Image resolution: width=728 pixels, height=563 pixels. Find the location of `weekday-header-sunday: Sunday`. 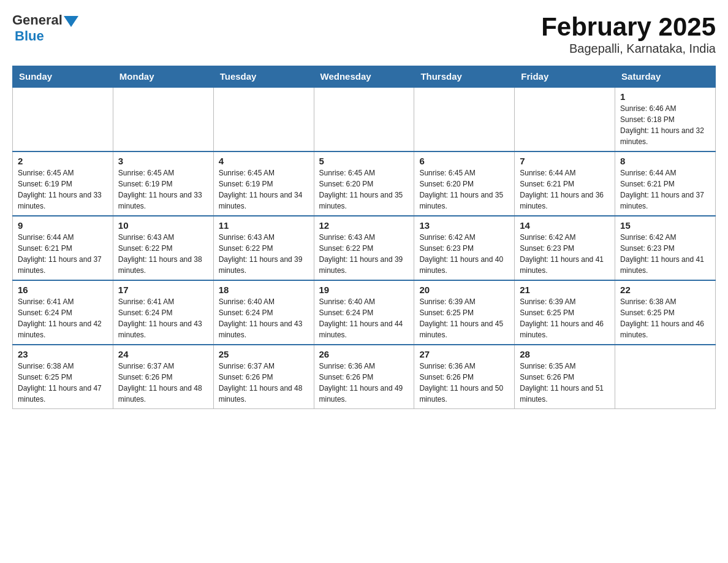

weekday-header-sunday: Sunday is located at coordinates (63, 77).